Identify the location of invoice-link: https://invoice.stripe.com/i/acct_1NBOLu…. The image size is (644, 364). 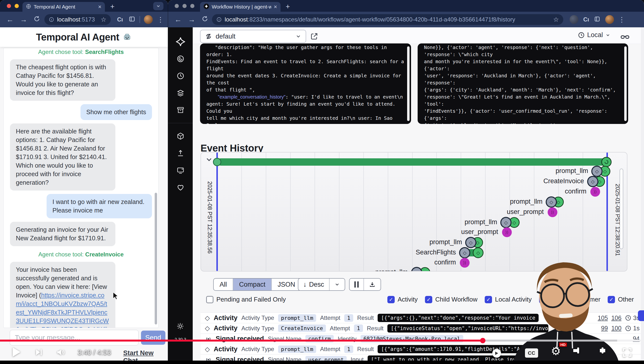
(62, 310).